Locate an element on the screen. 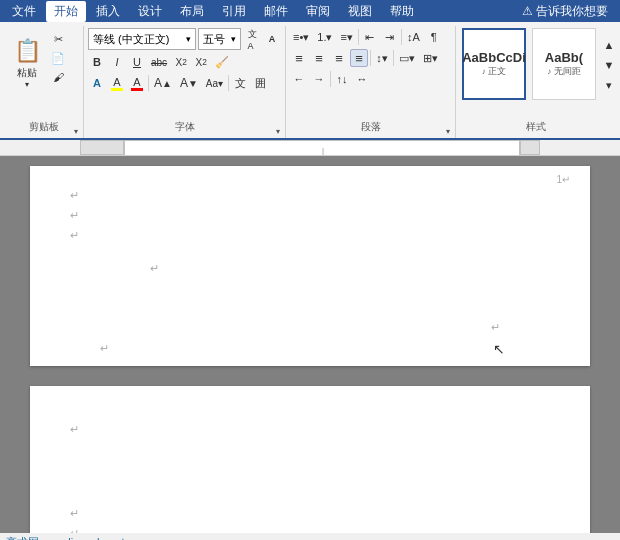 Image resolution: width=620 pixels, height=540 pixels. underline-button: U is located at coordinates (137, 62).